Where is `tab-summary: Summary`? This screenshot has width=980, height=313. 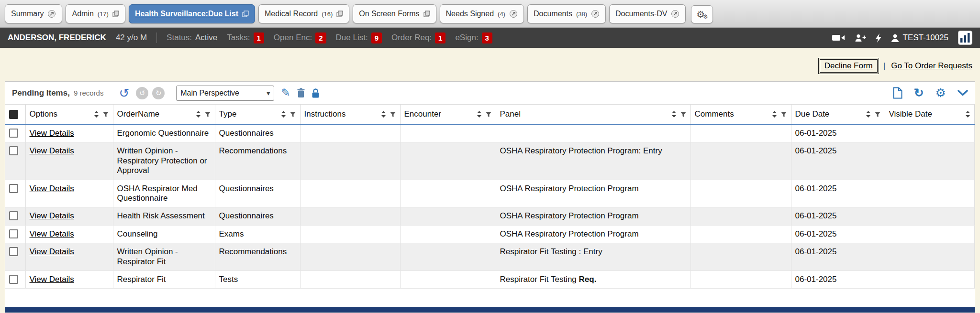
tab-summary: Summary is located at coordinates (33, 14).